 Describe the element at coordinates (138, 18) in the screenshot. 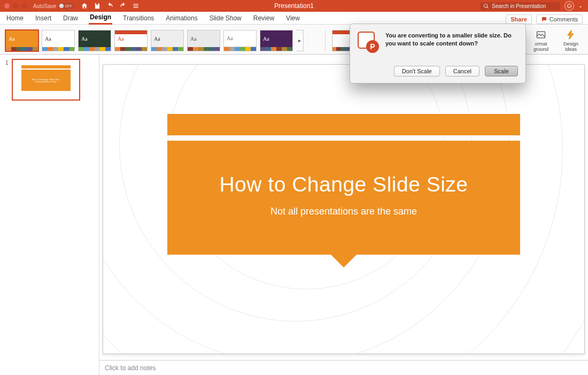

I see `tab-transitions: Transitions` at that location.